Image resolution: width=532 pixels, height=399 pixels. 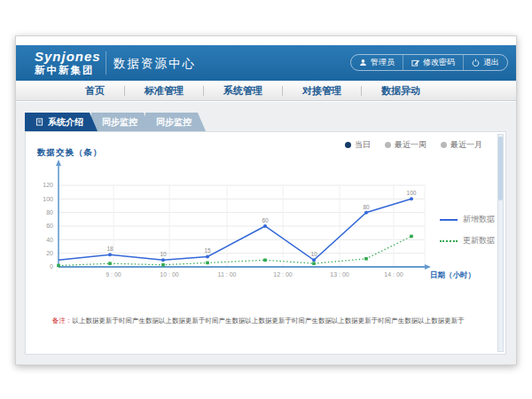 What do you see at coordinates (61, 122) in the screenshot?
I see `tab-0: 系统介绍` at bounding box center [61, 122].